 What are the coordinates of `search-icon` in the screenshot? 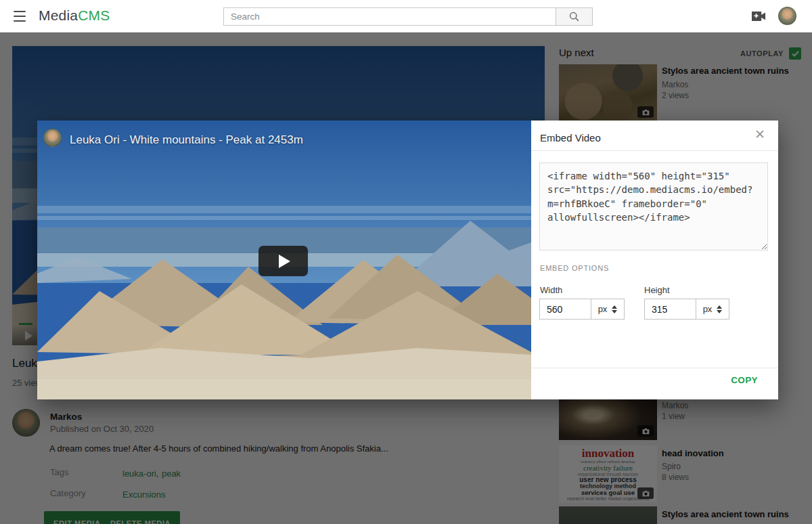 It's located at (574, 16).